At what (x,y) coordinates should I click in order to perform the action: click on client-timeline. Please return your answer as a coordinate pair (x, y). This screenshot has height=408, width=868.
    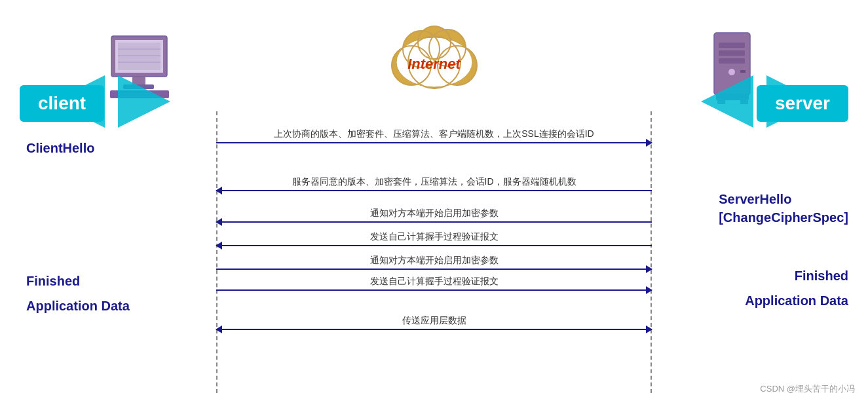
    Looking at the image, I should click on (217, 252).